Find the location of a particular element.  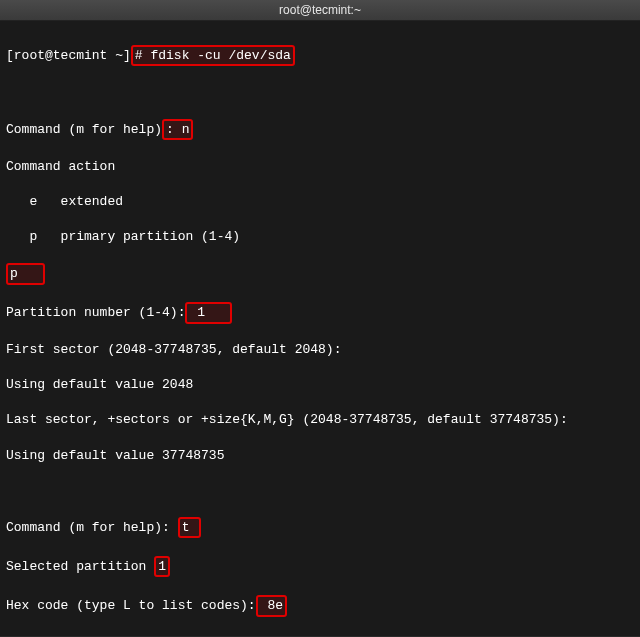

blank is located at coordinates (320, 93).